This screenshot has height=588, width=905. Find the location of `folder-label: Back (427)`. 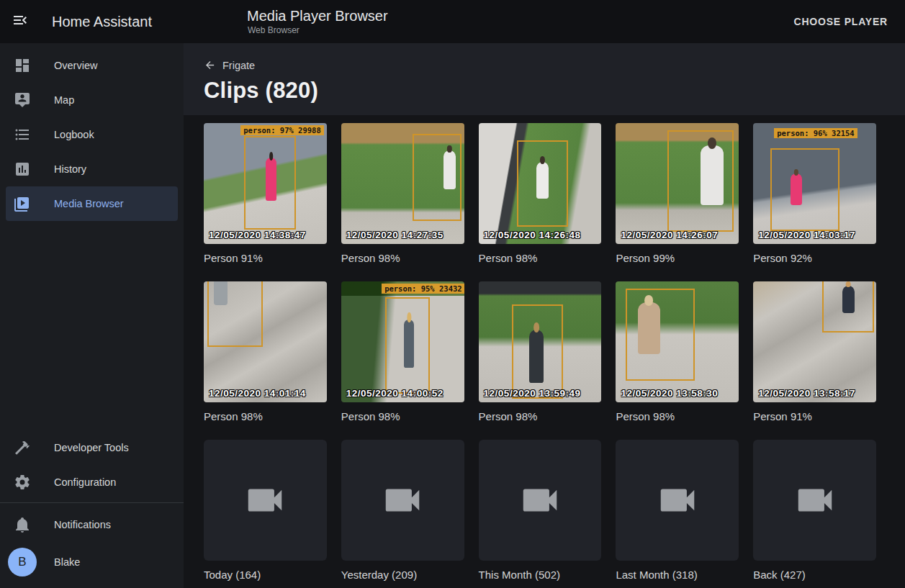

folder-label: Back (427) is located at coordinates (815, 574).